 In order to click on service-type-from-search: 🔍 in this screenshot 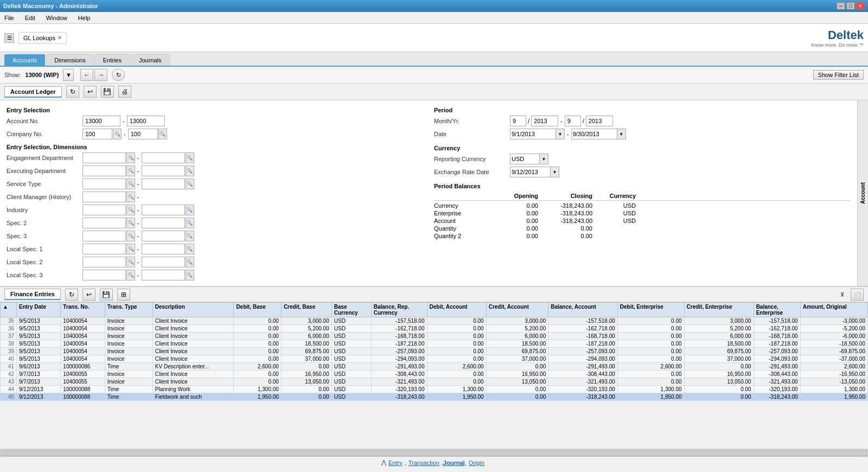, I will do `click(131, 184)`.